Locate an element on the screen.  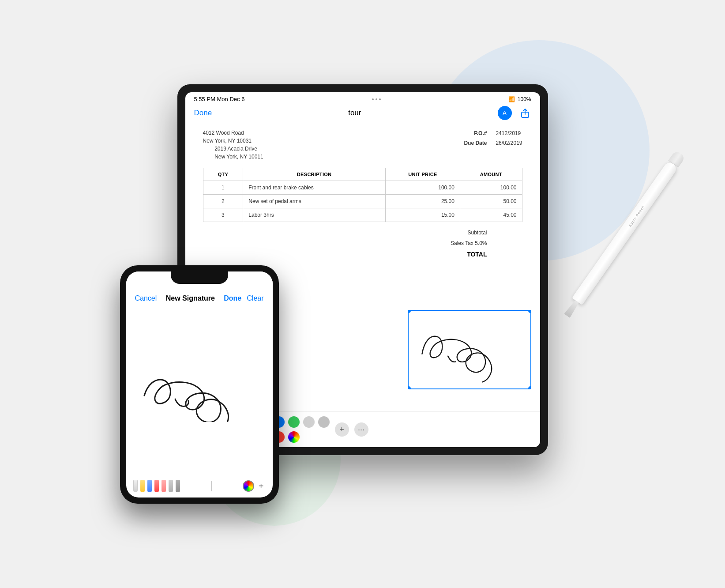
doc-addresses: 4012 Wood Road New York, NY 10031 2019 A… is located at coordinates (233, 145).